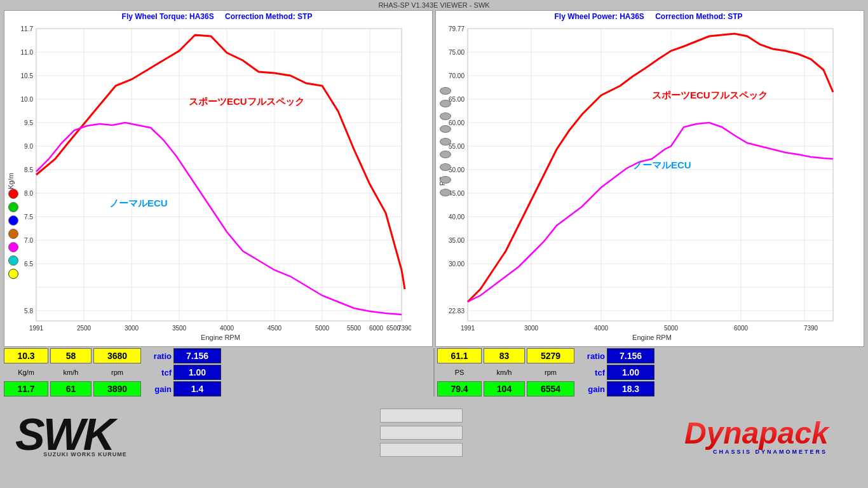  I want to click on left-green2: 61, so click(71, 389).